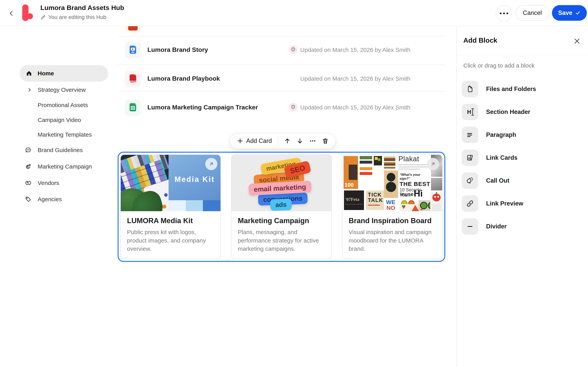 The height and width of the screenshot is (367, 588). Describe the element at coordinates (64, 150) in the screenshot. I see `sidebar-item-brand-guidelines: Brand Guidelines` at that location.